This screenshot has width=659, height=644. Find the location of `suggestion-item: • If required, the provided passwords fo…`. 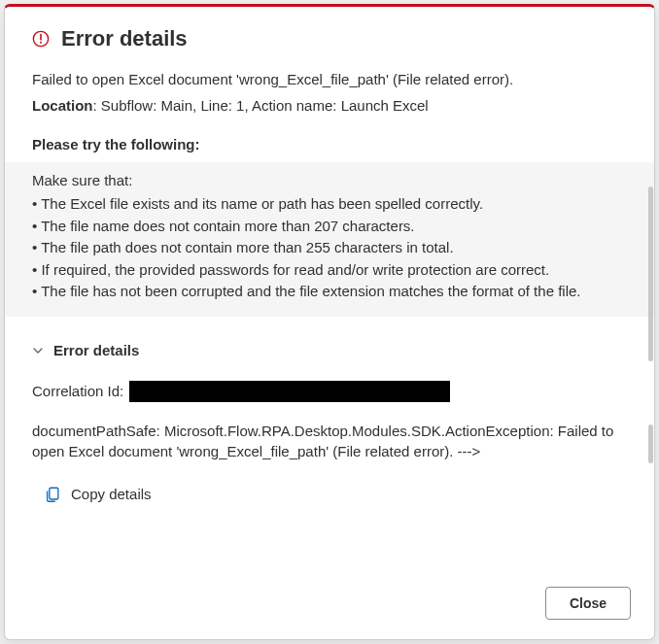

suggestion-item: • If required, the provided passwords fo… is located at coordinates (330, 270).